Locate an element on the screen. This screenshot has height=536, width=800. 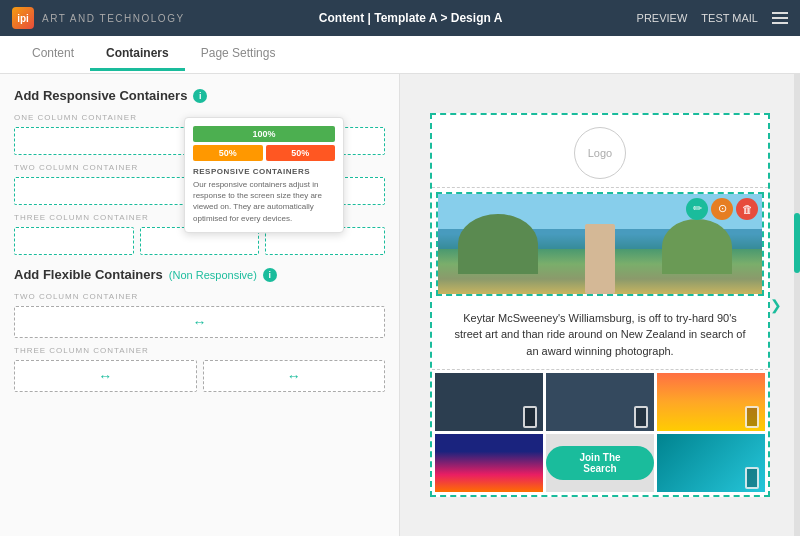
flexible-info-icon: i is located at coordinates (270, 275).